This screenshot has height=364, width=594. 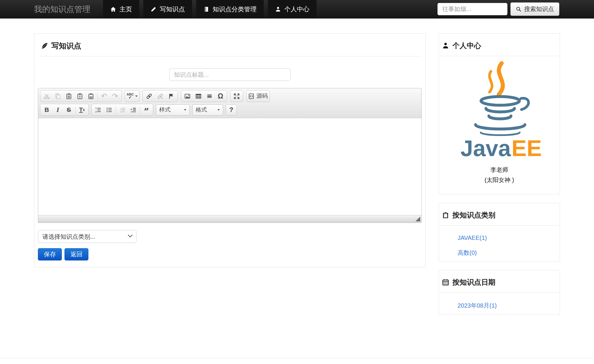 I want to click on category-links: JAVAEE(1) 高数(0), so click(x=499, y=241).